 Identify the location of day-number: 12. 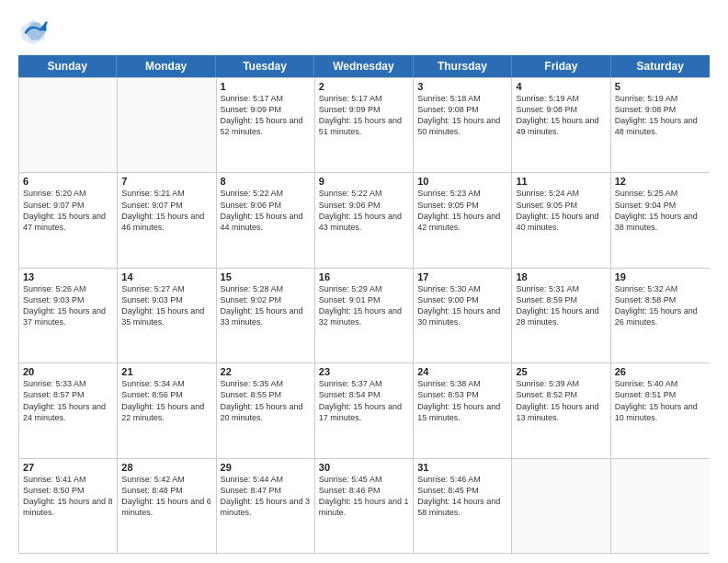
(660, 181).